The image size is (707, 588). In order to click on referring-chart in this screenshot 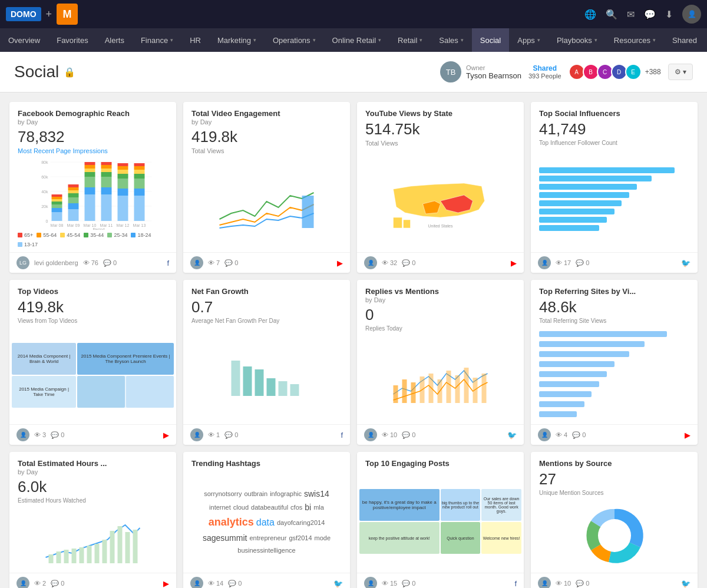, I will do `click(614, 375)`.